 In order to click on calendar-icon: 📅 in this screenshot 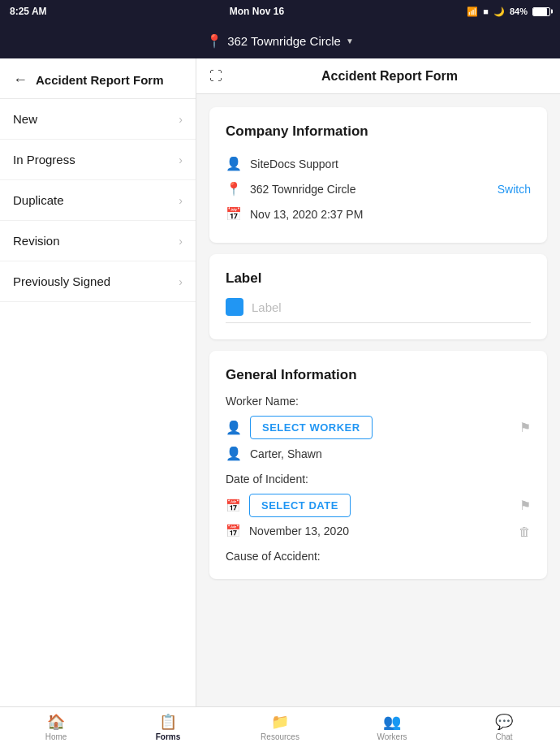, I will do `click(234, 214)`.